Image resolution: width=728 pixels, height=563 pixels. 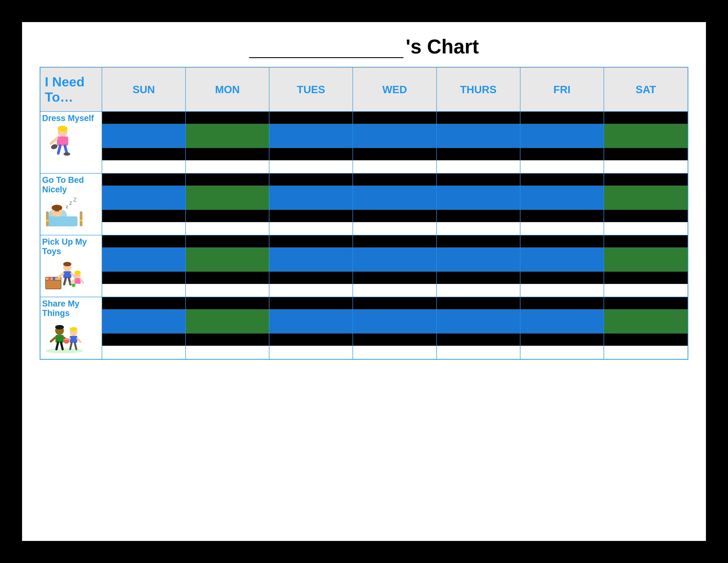 I want to click on task-col-toys-wed, so click(x=395, y=266).